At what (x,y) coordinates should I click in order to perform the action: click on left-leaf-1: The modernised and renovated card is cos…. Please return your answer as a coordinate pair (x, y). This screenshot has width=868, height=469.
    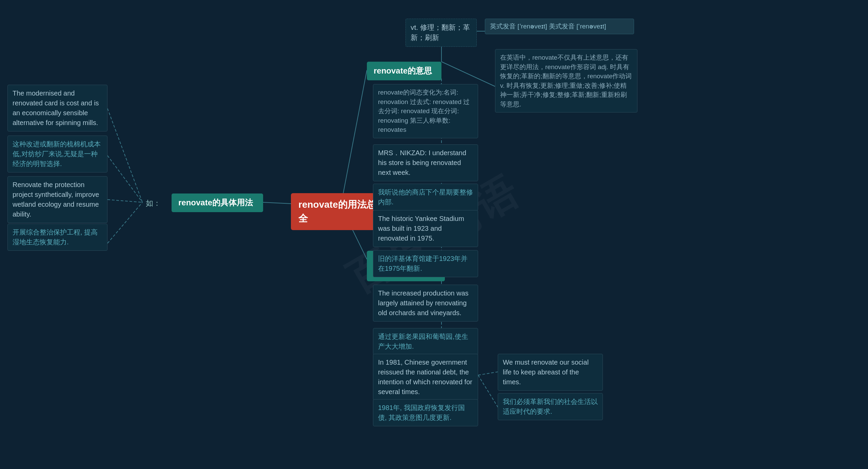
    Looking at the image, I should click on (58, 108).